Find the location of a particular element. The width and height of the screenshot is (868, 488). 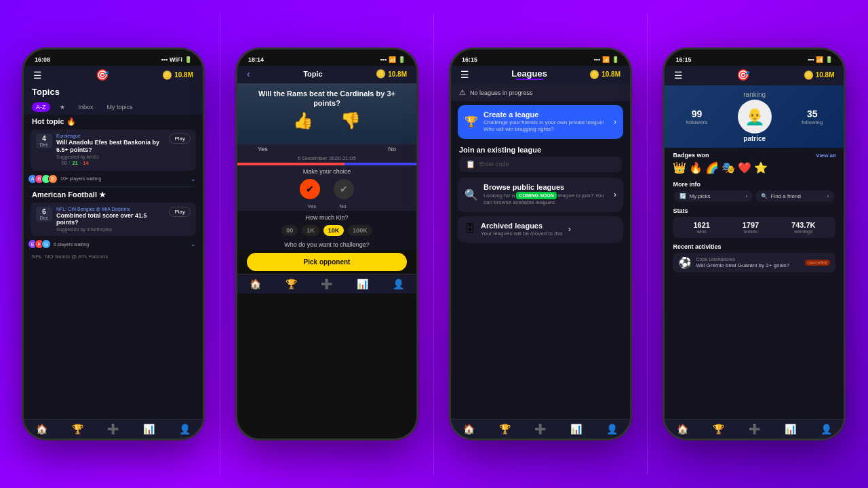

p1-header: ☰ 🎯 🪙 10.8M is located at coordinates (113, 76).